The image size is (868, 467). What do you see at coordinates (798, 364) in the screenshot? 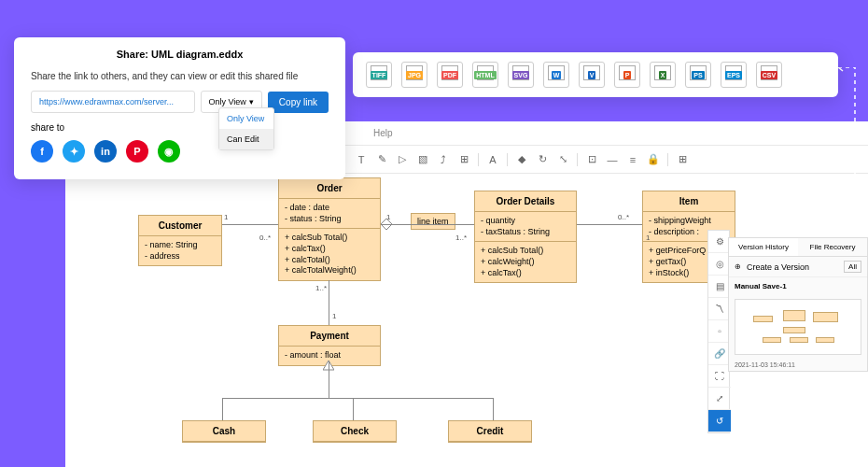
I see `version-timestamp: 2021-11-03 15:46:11` at bounding box center [798, 364].